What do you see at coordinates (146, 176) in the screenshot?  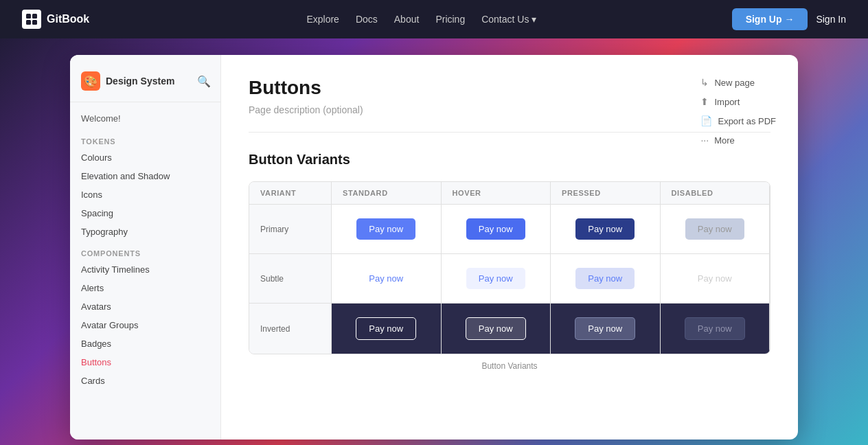 I see `sidebar-item-elevation: Elevation and Shadow` at bounding box center [146, 176].